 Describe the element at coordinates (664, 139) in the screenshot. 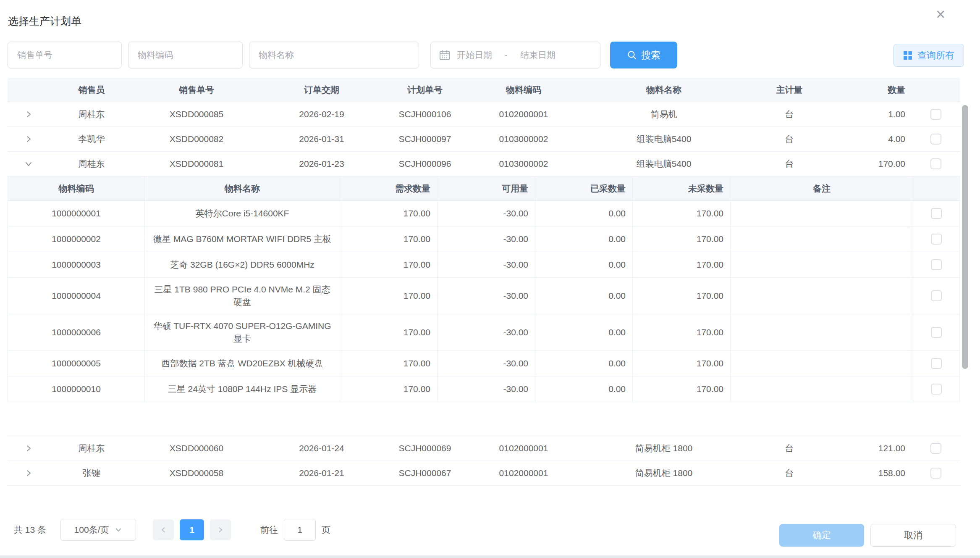

I see `cell-material-name: 组装电脑5400` at that location.